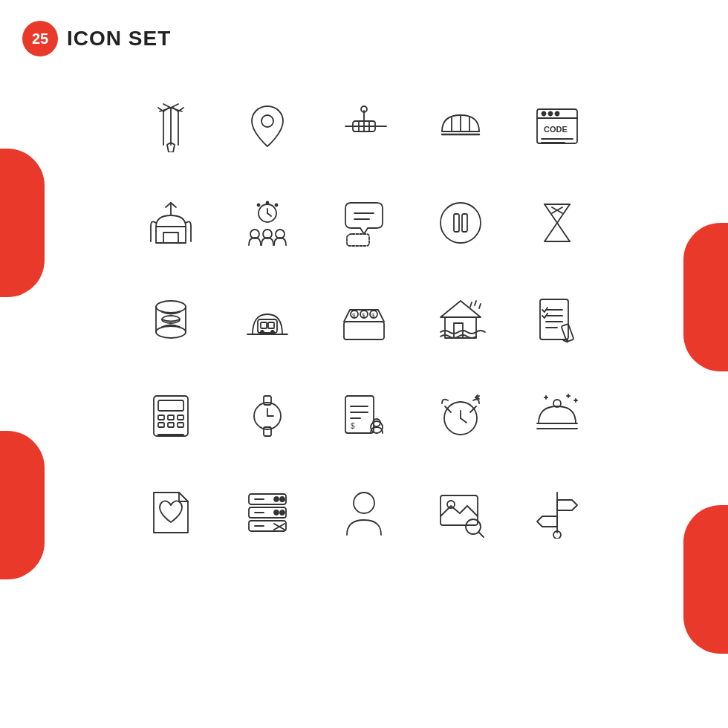 The height and width of the screenshot is (728, 728). Describe the element at coordinates (267, 223) in the screenshot. I see `meeting-time-icon` at that location.